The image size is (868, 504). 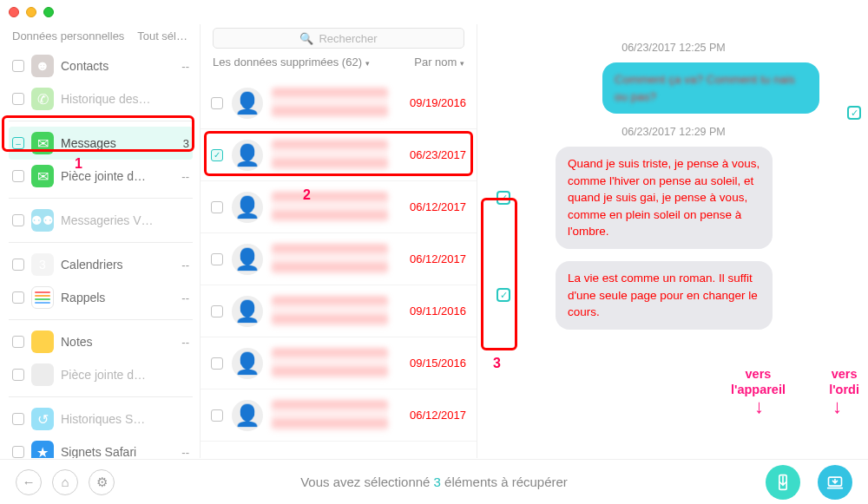 What do you see at coordinates (434, 12) in the screenshot?
I see `window-controls` at bounding box center [434, 12].